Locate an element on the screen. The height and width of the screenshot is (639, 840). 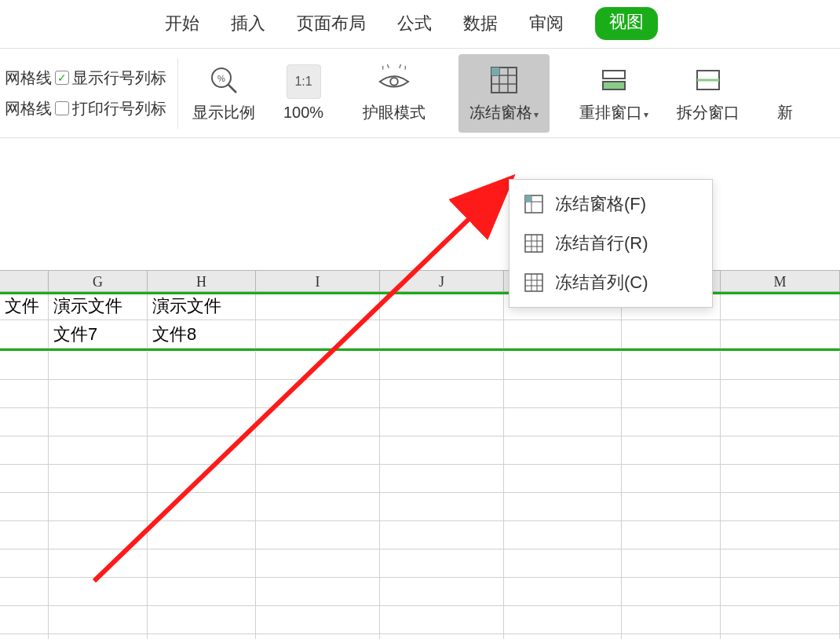
tab-review: 审阅 is located at coordinates (546, 24).